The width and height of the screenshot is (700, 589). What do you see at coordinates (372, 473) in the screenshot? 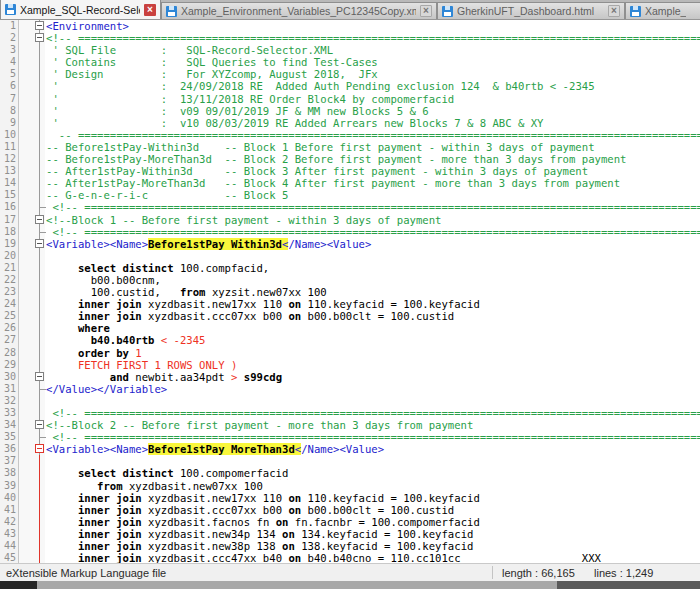
I see `code-text: select distinct 100.compomerfacid` at bounding box center [372, 473].